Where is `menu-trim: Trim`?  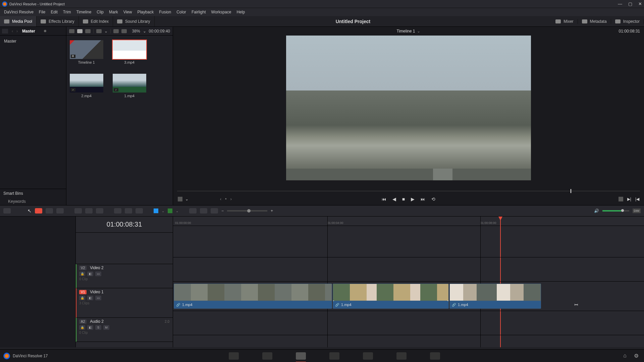 menu-trim: Trim is located at coordinates (67, 12).